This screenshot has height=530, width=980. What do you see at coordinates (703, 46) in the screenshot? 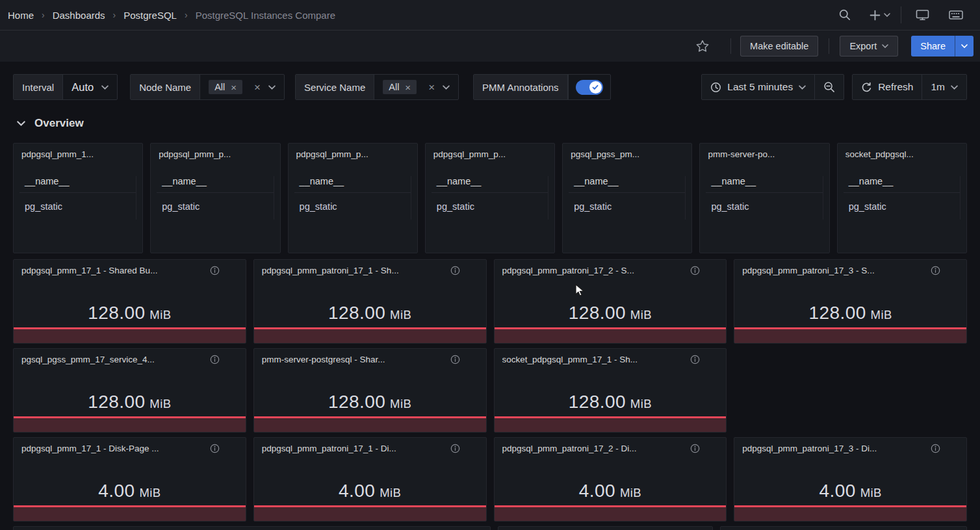
I see `star-icon` at bounding box center [703, 46].